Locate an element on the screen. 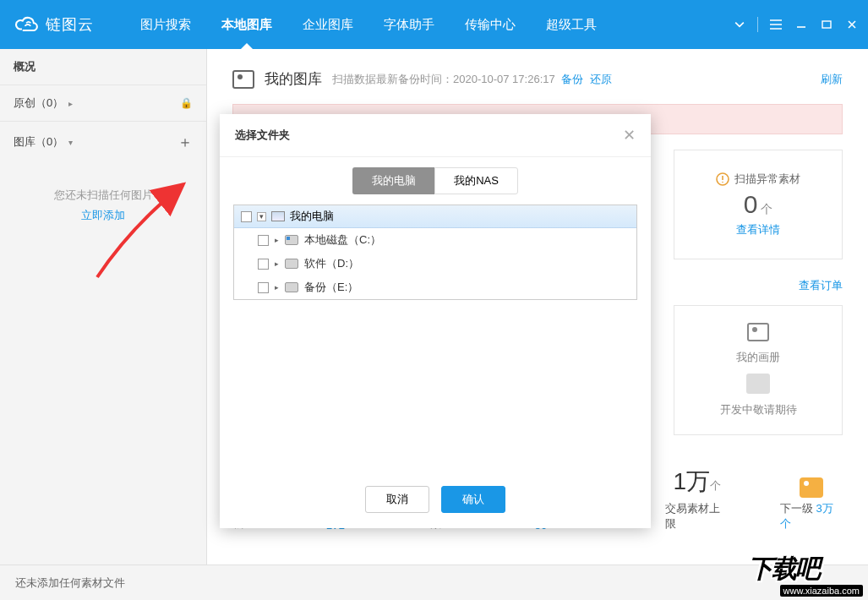 This screenshot has width=868, height=600. view-detail-link: 查看详情 is located at coordinates (758, 230).